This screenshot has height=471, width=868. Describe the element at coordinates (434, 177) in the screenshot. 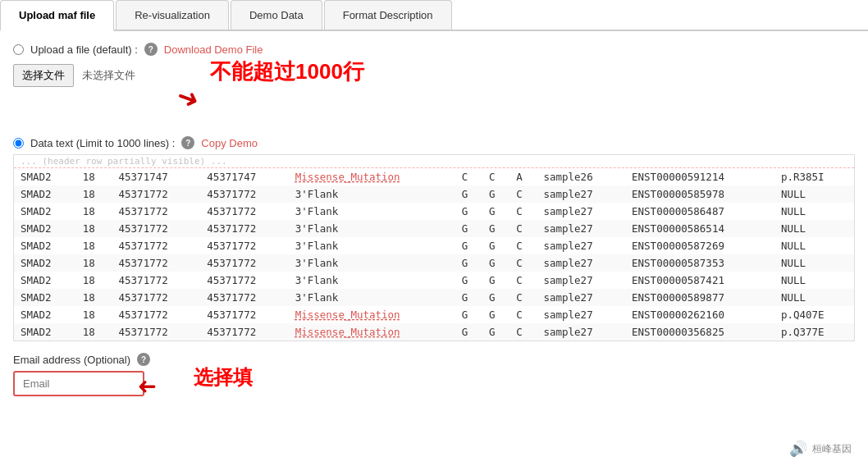

I see `table-row: SMAD2 18 45371747 45371747 Missense_Muta…` at that location.